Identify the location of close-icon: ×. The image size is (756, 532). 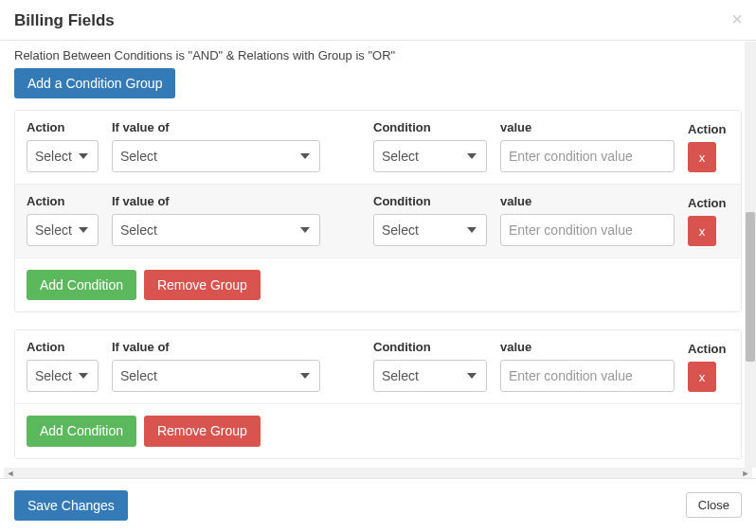
(737, 19).